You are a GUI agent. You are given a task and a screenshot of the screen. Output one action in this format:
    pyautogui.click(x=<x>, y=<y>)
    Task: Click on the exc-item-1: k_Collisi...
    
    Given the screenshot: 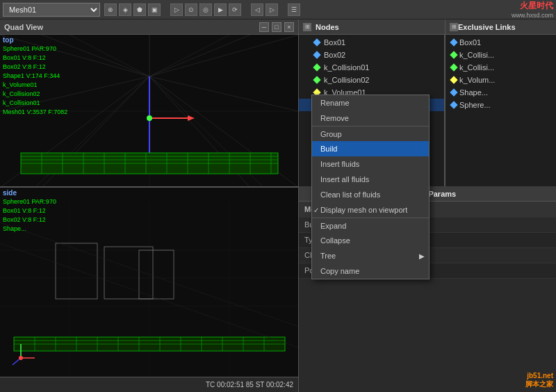 What is the action you would take?
    pyautogui.click(x=500, y=55)
    